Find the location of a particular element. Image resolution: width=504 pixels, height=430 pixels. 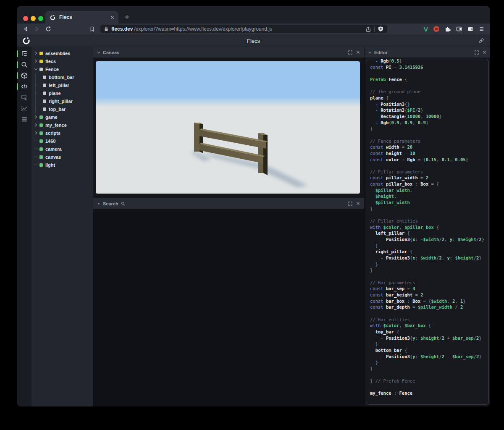

forward-icon is located at coordinates (37, 29).